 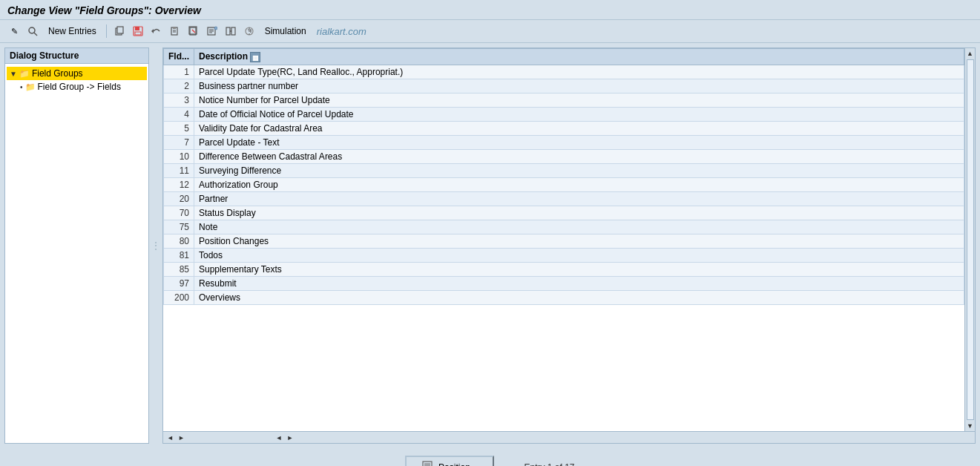 What do you see at coordinates (564, 199) in the screenshot?
I see `table-row: 20Partner` at bounding box center [564, 199].